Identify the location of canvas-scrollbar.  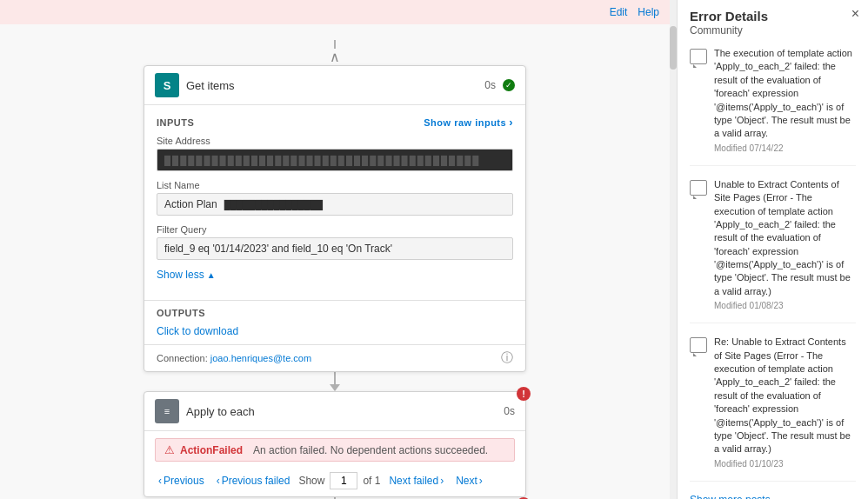
(673, 250).